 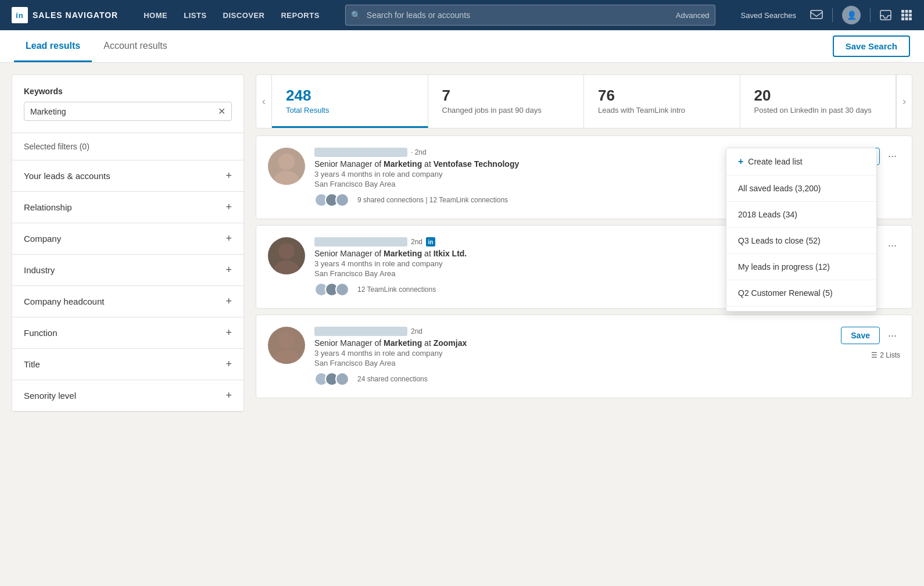 I want to click on filter-row-relationship: Relationship +, so click(x=128, y=207).